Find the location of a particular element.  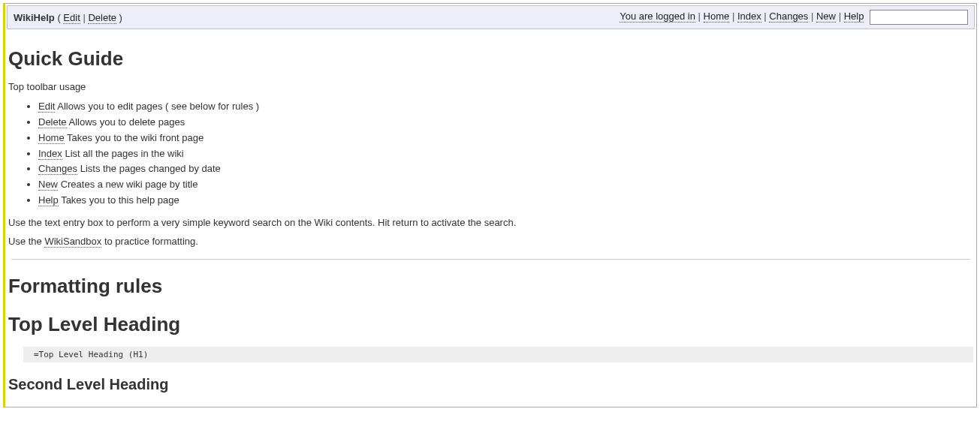

delete-link: Delete is located at coordinates (102, 18).